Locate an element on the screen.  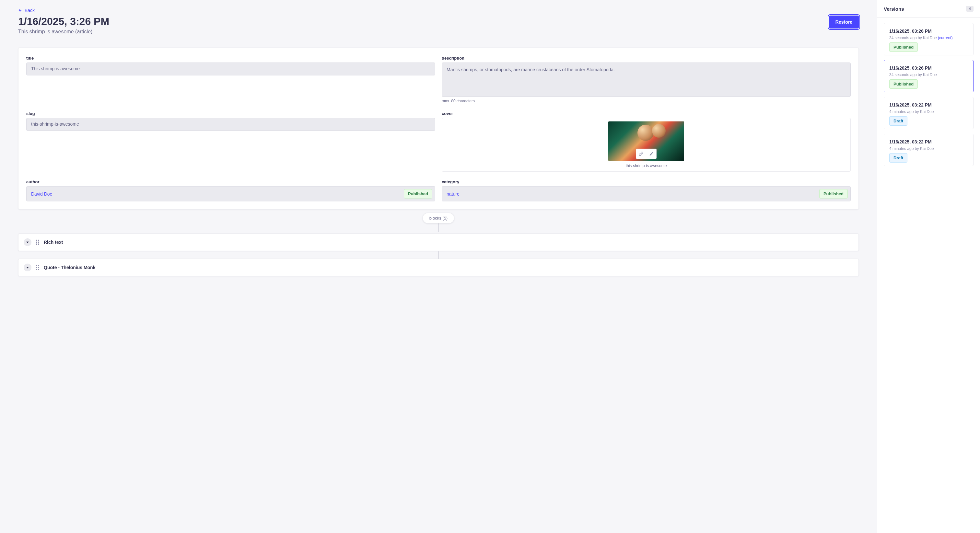
blocks-section: blocks (5) Rich text Quote - Thelonius M… is located at coordinates (438, 247).